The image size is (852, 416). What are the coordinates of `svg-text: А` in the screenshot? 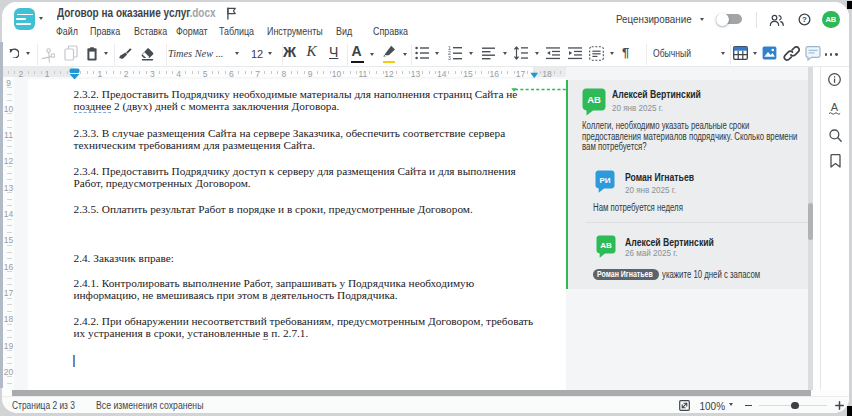 It's located at (835, 107).